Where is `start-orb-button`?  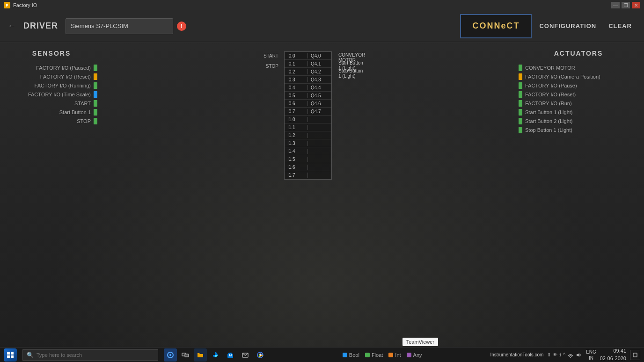
start-orb-button is located at coordinates (10, 355).